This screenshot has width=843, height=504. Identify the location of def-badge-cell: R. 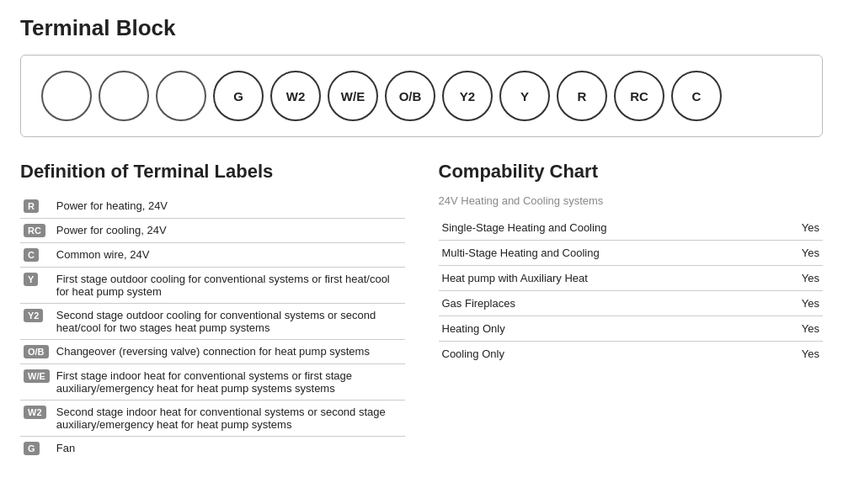
(37, 207).